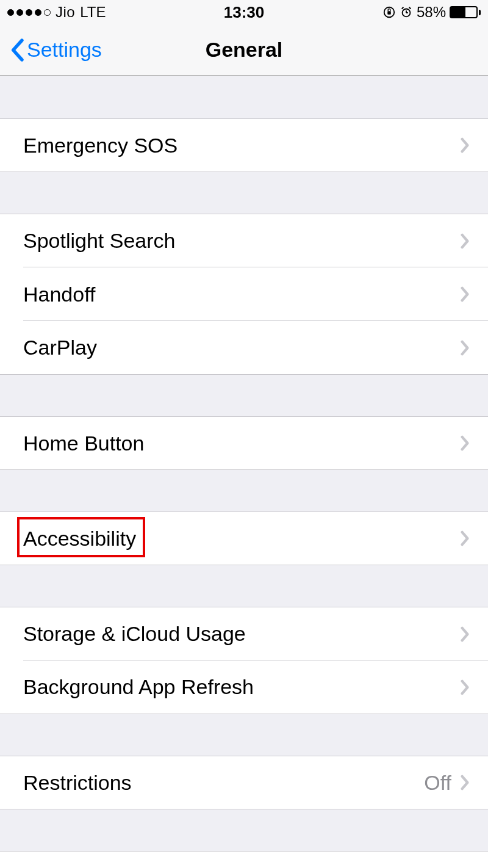 Image resolution: width=488 pixels, height=868 pixels. Describe the element at coordinates (244, 241) in the screenshot. I see `settings-row-spotlight-search: Spotlight Search` at that location.